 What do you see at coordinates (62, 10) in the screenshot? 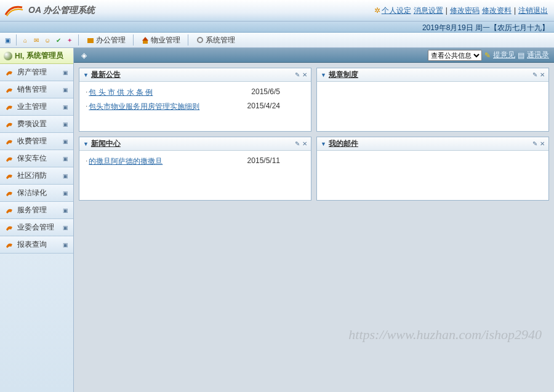
I see `system-name: OA 办公管理系统` at bounding box center [62, 10].